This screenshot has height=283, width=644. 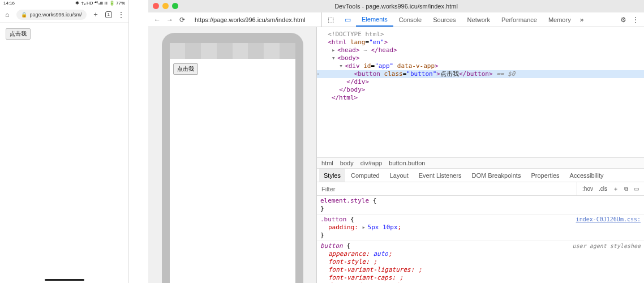 What do you see at coordinates (170, 20) in the screenshot?
I see `nav-forward-icon: →` at bounding box center [170, 20].